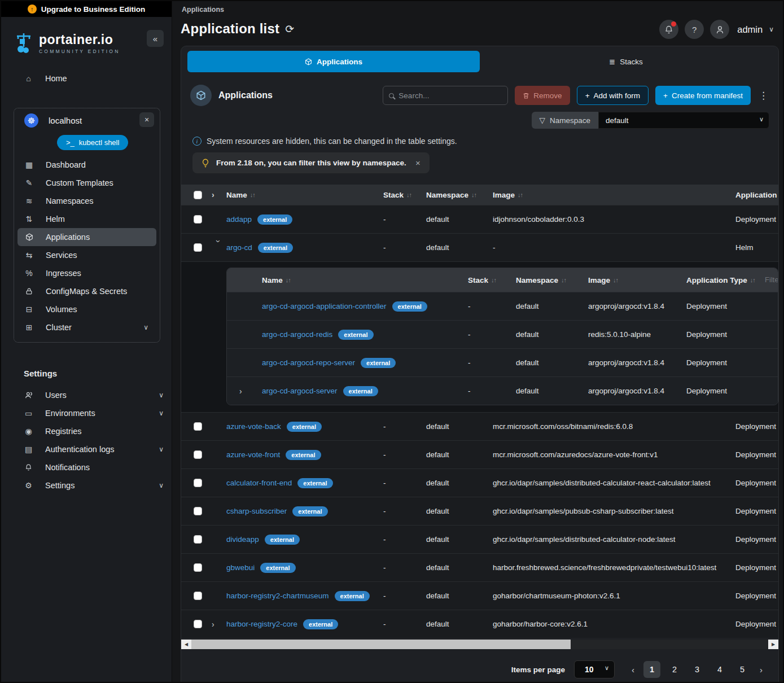 The width and height of the screenshot is (784, 683). Describe the element at coordinates (697, 669) in the screenshot. I see `page-button-3: 3` at that location.